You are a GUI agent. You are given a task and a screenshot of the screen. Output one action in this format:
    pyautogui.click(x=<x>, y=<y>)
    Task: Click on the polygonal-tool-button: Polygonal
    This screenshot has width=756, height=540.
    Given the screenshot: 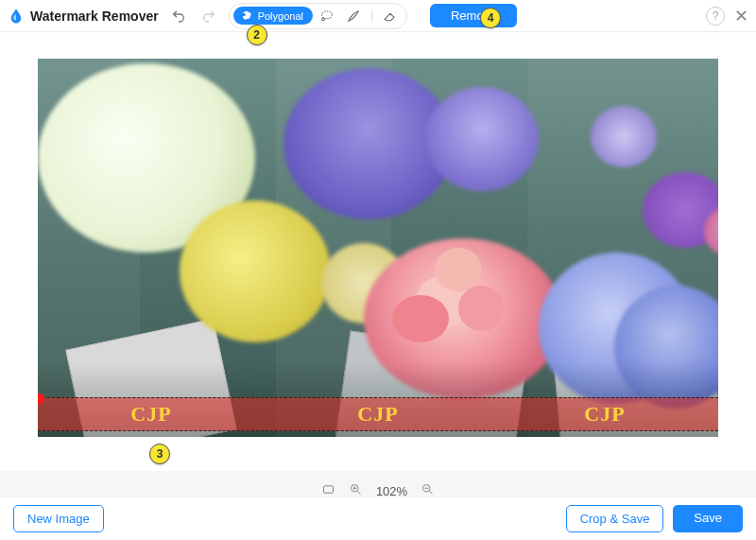 What is the action you would take?
    pyautogui.click(x=273, y=15)
    